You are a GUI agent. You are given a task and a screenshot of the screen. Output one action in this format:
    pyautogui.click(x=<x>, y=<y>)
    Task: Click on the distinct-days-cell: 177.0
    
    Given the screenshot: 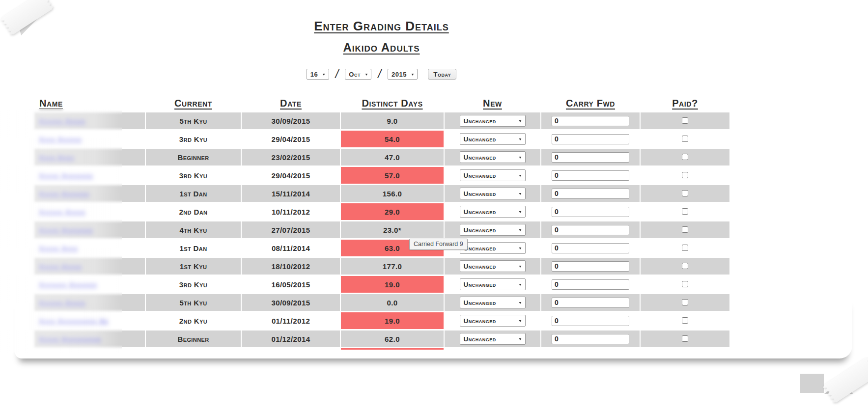 What is the action you would take?
    pyautogui.click(x=392, y=266)
    